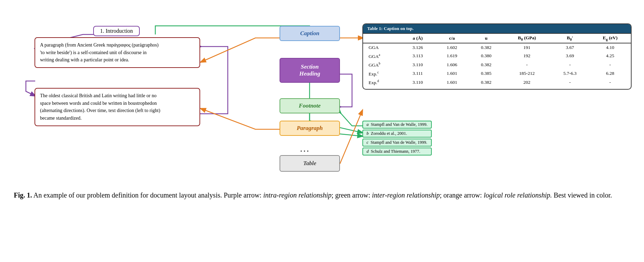 Image resolution: width=644 pixels, height=262 pixels. Describe the element at coordinates (397, 134) in the screenshot. I see `footnote-row-b: b Zoroddu et al., 2001.` at that location.